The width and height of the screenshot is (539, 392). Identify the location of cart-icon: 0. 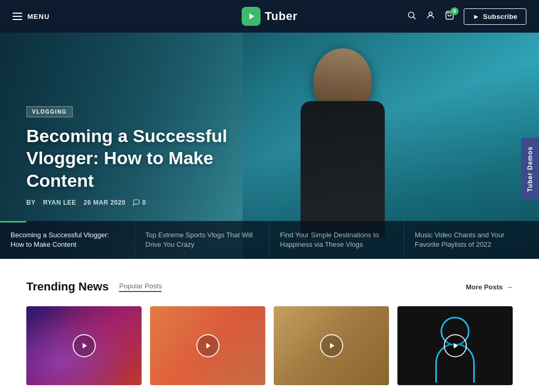
(450, 17).